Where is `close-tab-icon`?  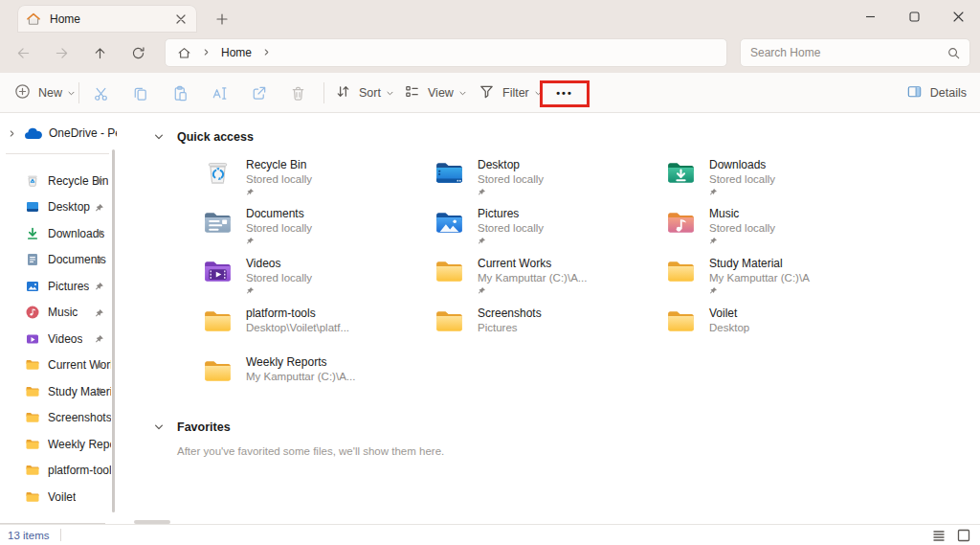 close-tab-icon is located at coordinates (181, 19).